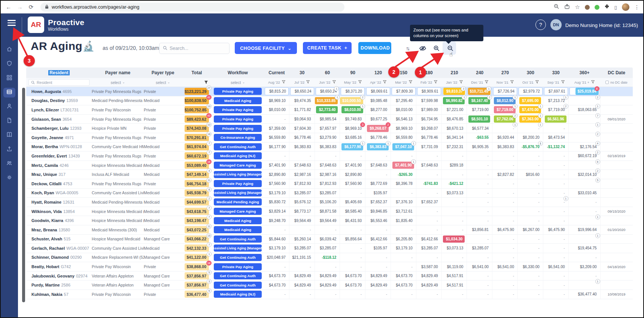  Describe the element at coordinates (556, 92) in the screenshot. I see `aging-cell: $7,697.61` at that location.